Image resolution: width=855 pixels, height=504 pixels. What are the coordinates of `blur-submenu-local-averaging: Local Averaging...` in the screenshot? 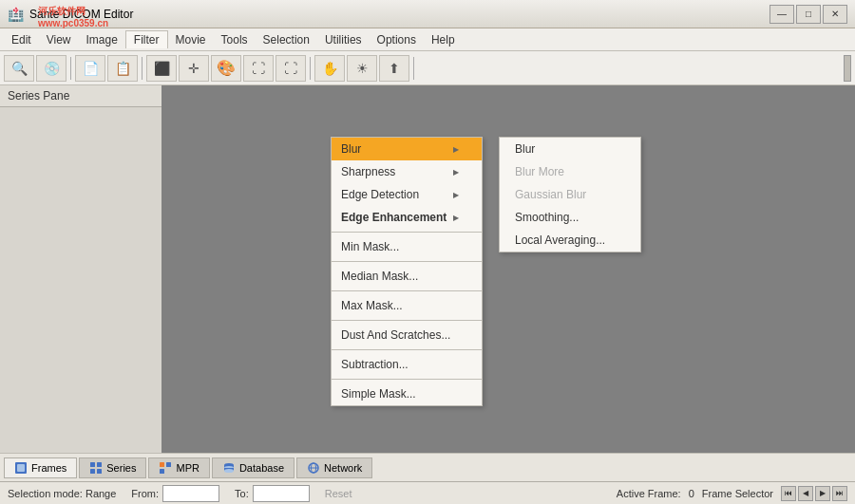 It's located at (570, 240).